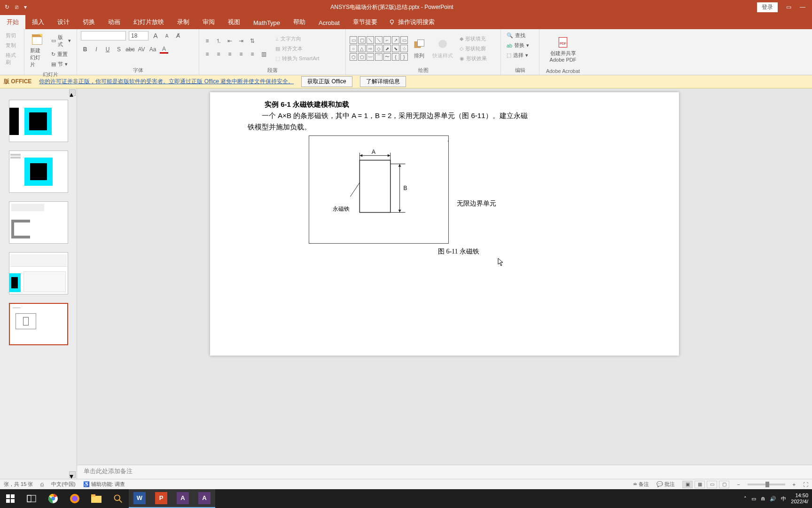 This screenshot has height=508, width=812. What do you see at coordinates (687, 484) in the screenshot?
I see `normal-view-icon: ▣` at bounding box center [687, 484].